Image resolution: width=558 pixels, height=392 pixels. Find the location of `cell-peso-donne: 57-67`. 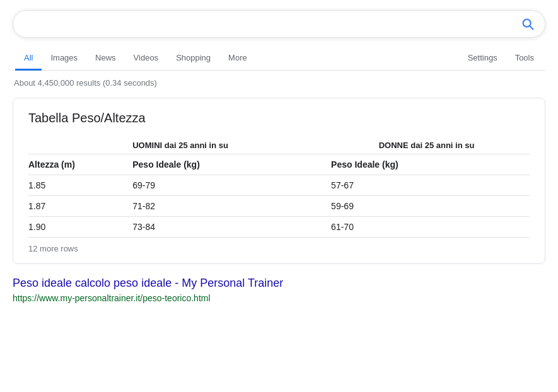

cell-peso-donne: 57-67 is located at coordinates (430, 185).